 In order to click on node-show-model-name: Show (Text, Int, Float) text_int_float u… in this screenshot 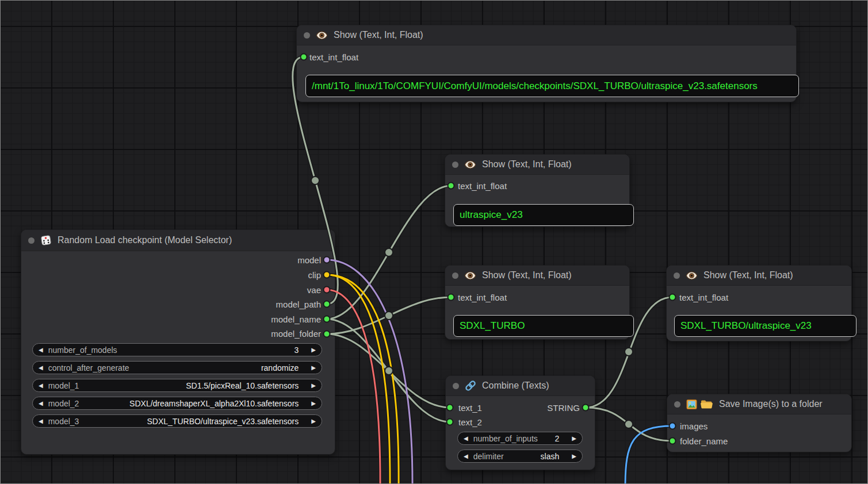, I will do `click(537, 191)`.